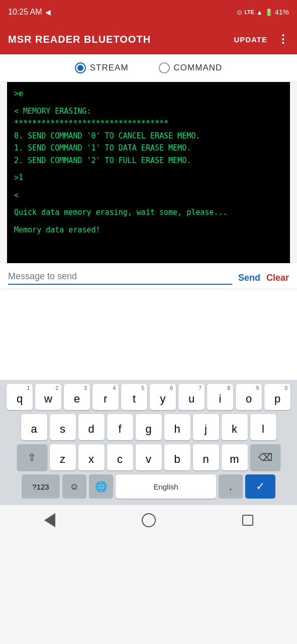 The height and width of the screenshot is (644, 297). Describe the element at coordinates (149, 39) in the screenshot. I see `app-bar: MSR READER BLUETOOTH UPDATE ⋮` at that location.